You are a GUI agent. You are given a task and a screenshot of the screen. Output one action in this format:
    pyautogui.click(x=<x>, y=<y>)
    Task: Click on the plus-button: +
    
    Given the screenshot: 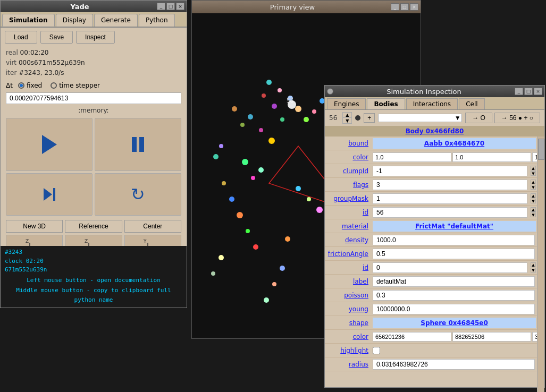 What is the action you would take?
    pyautogui.click(x=369, y=118)
    